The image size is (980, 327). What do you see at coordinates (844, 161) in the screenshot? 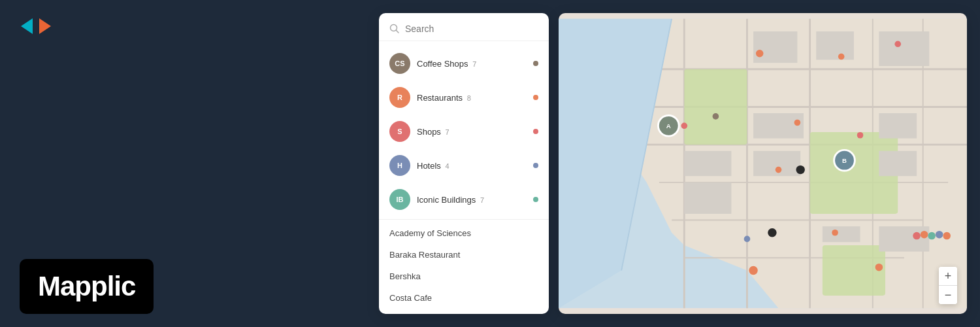
I see `svg-text: B` at bounding box center [844, 161].